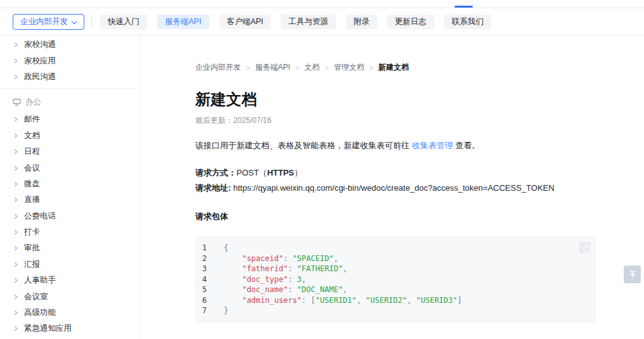 The width and height of the screenshot is (644, 339). Describe the element at coordinates (343, 300) in the screenshot. I see `code-text: "admin_users": ["USERID1", "USERID2", "U…` at that location.